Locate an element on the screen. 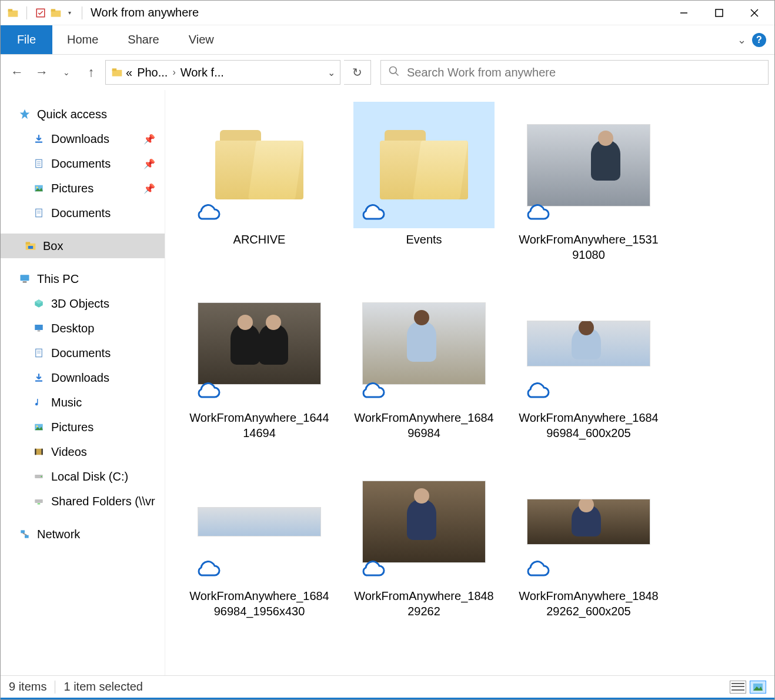  sidebar-item-shared-folders: Shared Folders (\\vr is located at coordinates (82, 501).